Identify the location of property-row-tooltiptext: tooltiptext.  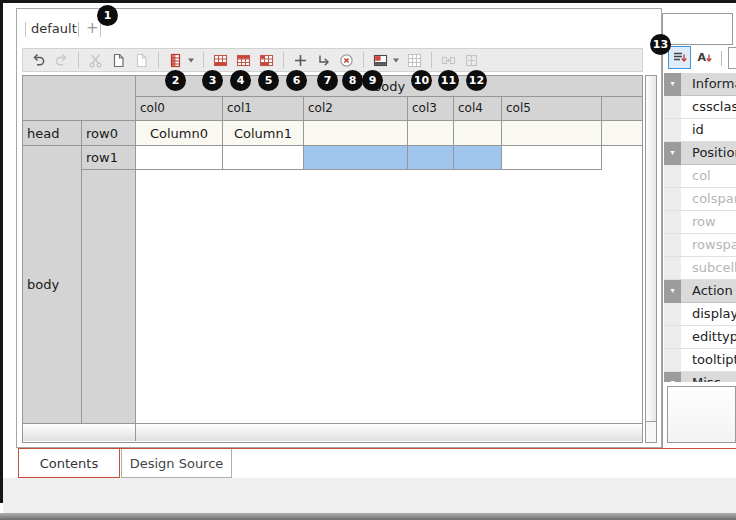
(700, 360).